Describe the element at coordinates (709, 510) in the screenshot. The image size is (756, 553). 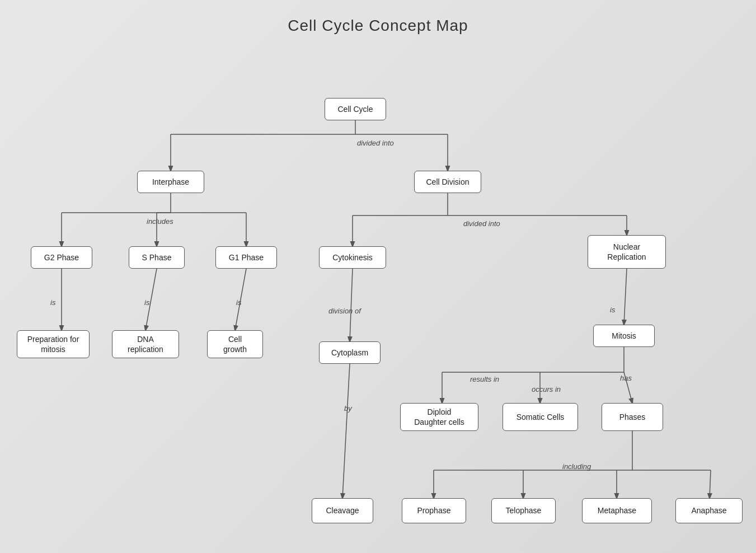
I see `node-anaphase: Anaphase` at that location.